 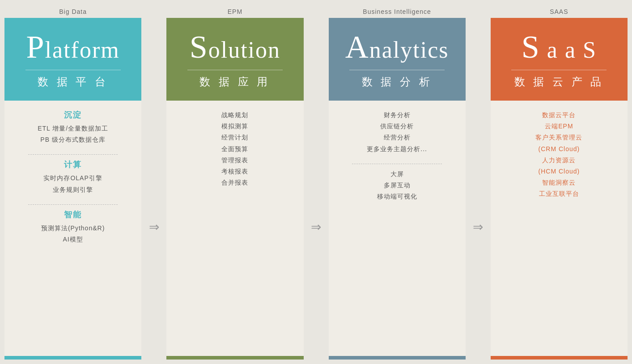 I want to click on section-title-big-data-0: 沉淀, so click(x=73, y=115).